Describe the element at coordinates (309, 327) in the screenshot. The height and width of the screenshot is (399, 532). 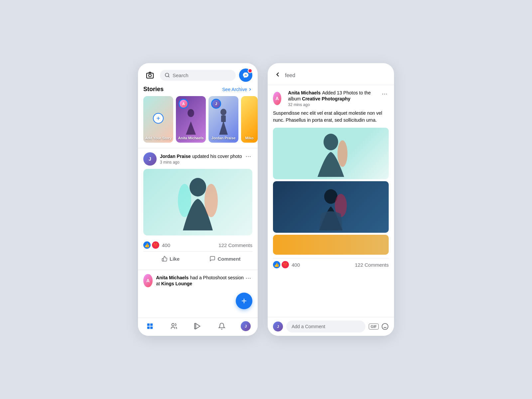
I see `comment-placeholder: Add a Comment` at that location.